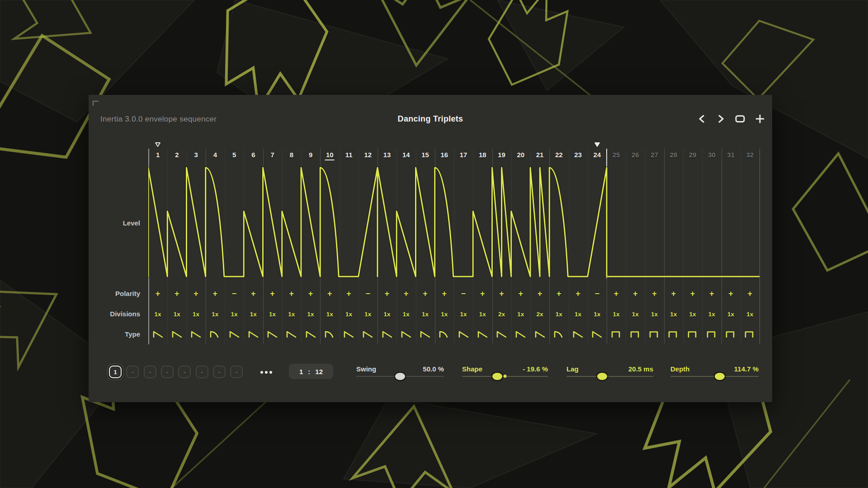 The height and width of the screenshot is (488, 868). I want to click on loop-end-marker, so click(597, 144).